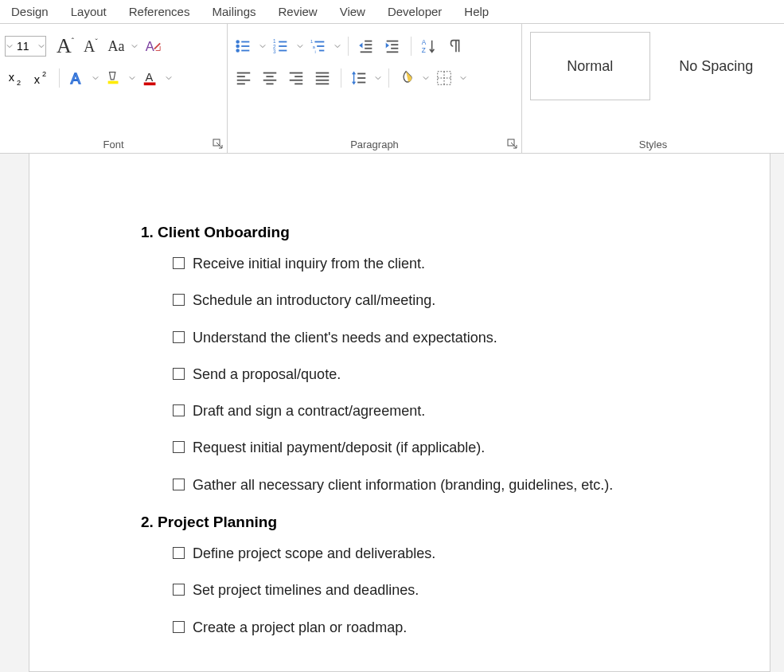 The height and width of the screenshot is (672, 784). What do you see at coordinates (263, 46) in the screenshot?
I see `bullets-dropdown` at bounding box center [263, 46].